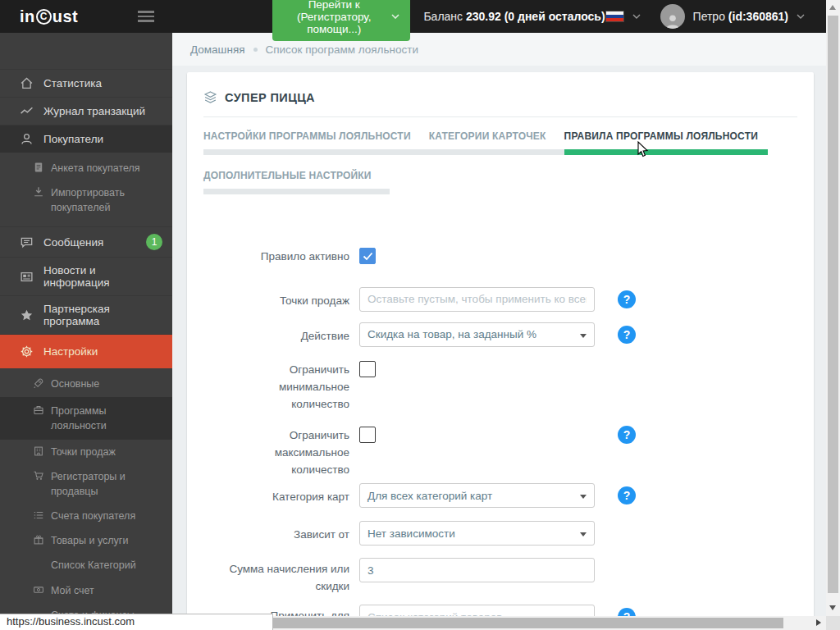 The width and height of the screenshot is (840, 630). Describe the element at coordinates (86, 484) in the screenshot. I see `sidebar-item-registrars-sellers: Регистраторы и продавцы` at that location.